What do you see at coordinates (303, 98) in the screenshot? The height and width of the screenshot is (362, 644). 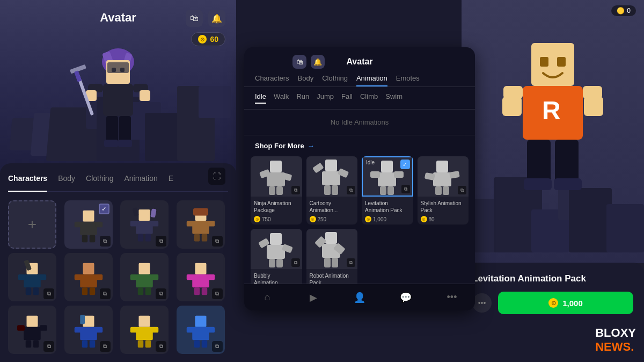 I see `anim-tab-run: Run` at bounding box center [303, 98].